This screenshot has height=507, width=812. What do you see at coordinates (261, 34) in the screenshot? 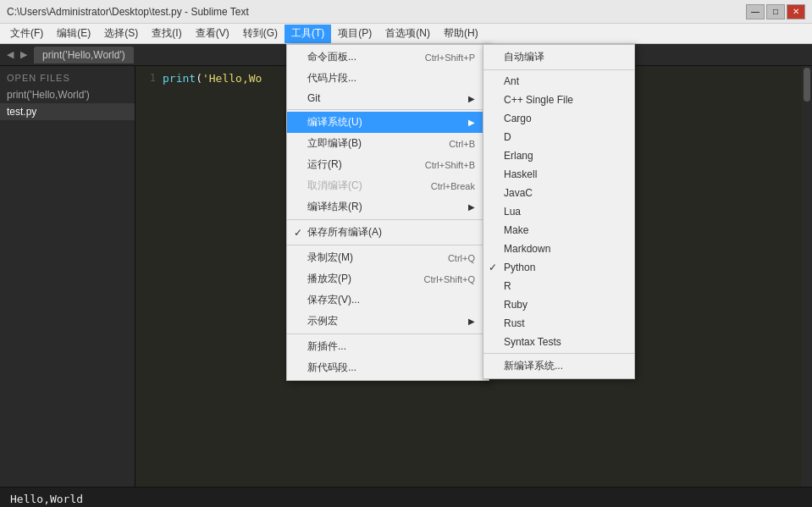
I see `menu-goto: 转到(G)` at bounding box center [261, 34].